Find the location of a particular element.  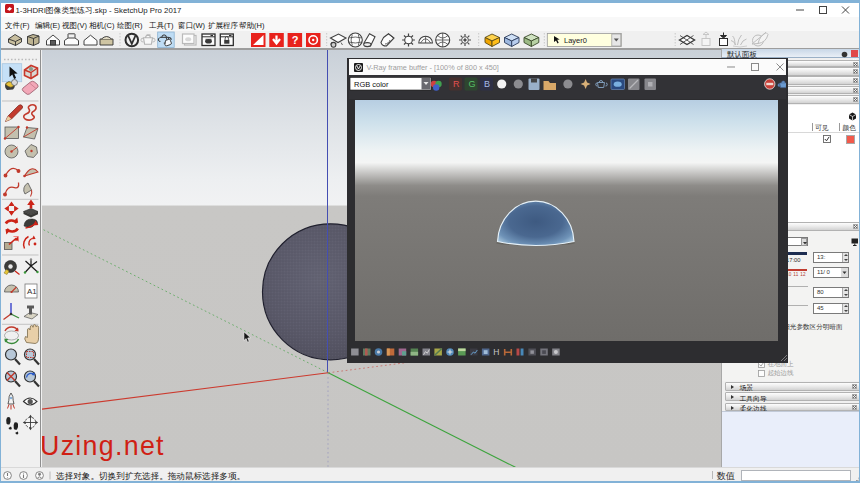

svg-text: R is located at coordinates (456, 84).